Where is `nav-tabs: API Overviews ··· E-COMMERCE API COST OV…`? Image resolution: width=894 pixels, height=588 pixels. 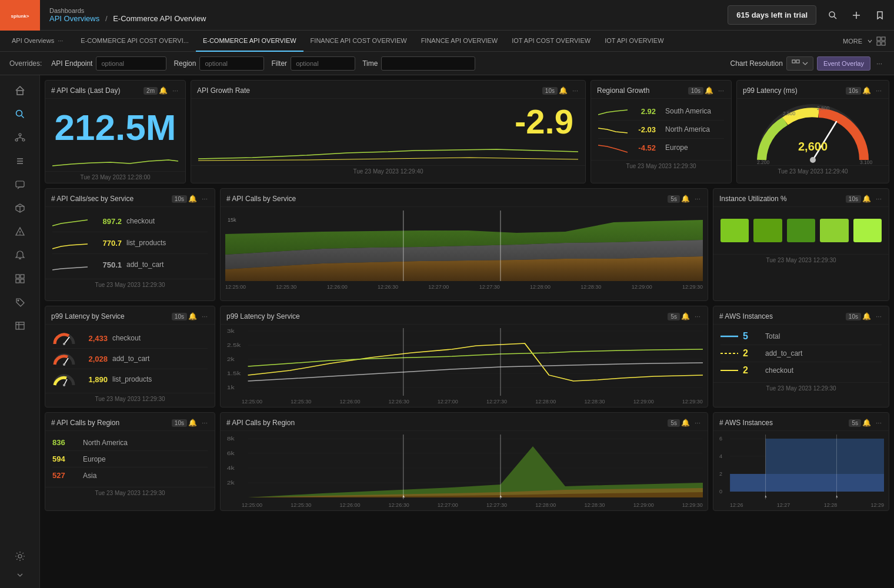 nav-tabs: API Overviews ··· E-COMMERCE API COST OV… is located at coordinates (447, 41).